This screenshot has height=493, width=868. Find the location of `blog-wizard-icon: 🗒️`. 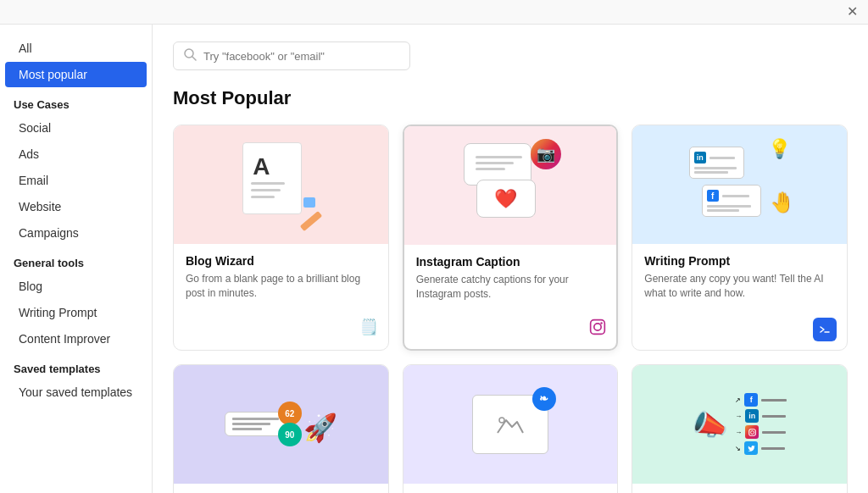

blog-wizard-icon: 🗒️ is located at coordinates (369, 327).